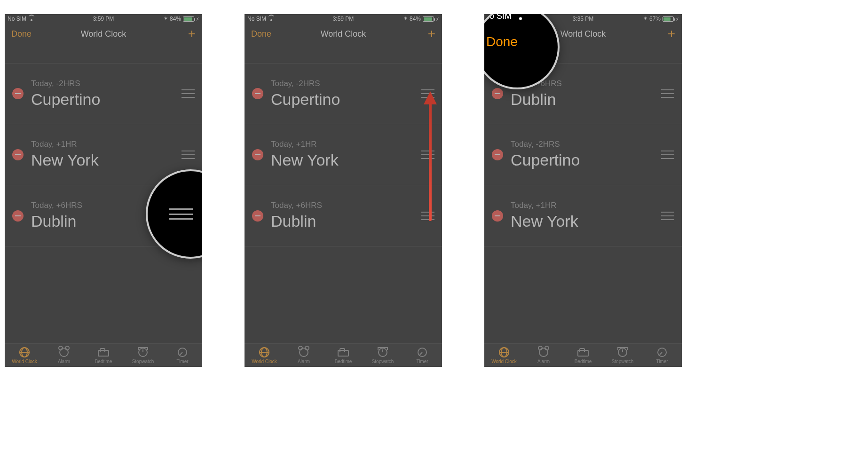 The height and width of the screenshot is (476, 868). What do you see at coordinates (343, 216) in the screenshot?
I see `clock-row: Today, +6HRSDublin` at bounding box center [343, 216].